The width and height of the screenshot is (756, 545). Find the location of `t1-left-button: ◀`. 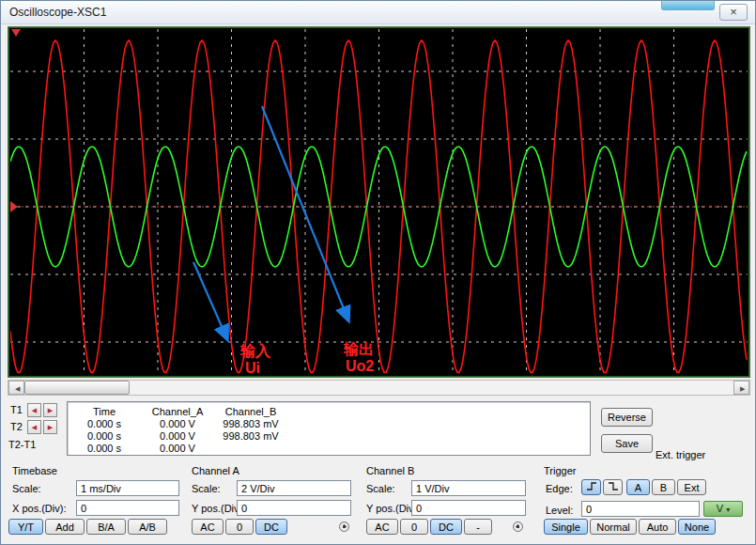

t1-left-button: ◀ is located at coordinates (34, 410).